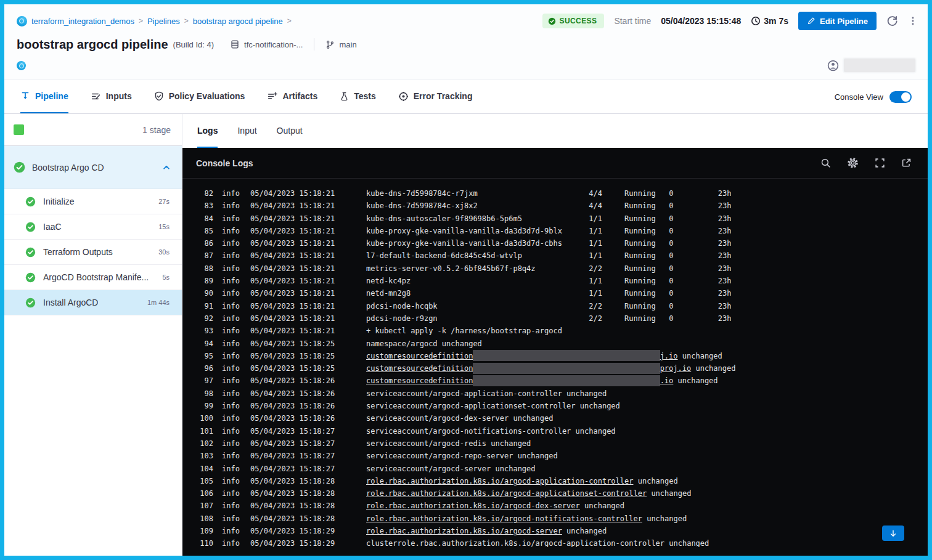  What do you see at coordinates (730, 21) in the screenshot?
I see `header-actions: SUCCESS Start time 05/04/2023 15:15:48 3…` at bounding box center [730, 21].